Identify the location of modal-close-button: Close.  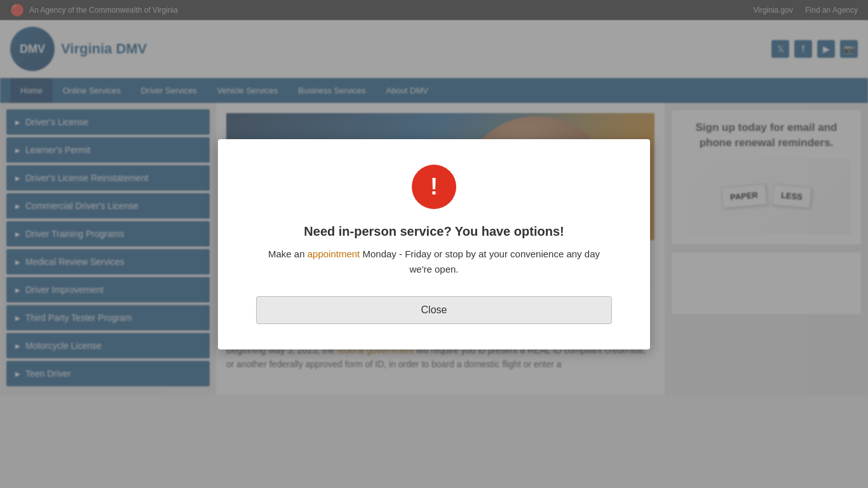
(434, 310).